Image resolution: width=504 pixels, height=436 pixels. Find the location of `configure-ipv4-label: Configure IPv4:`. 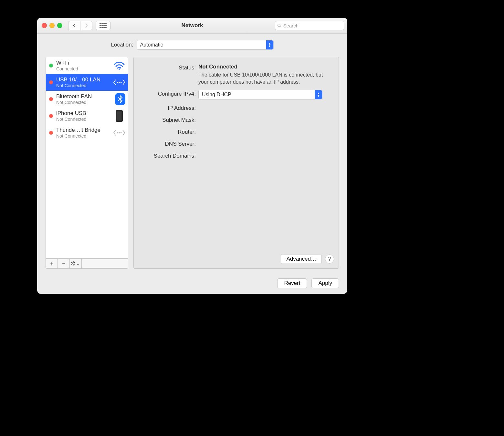

configure-ipv4-label: Configure IPv4: is located at coordinates (170, 94).